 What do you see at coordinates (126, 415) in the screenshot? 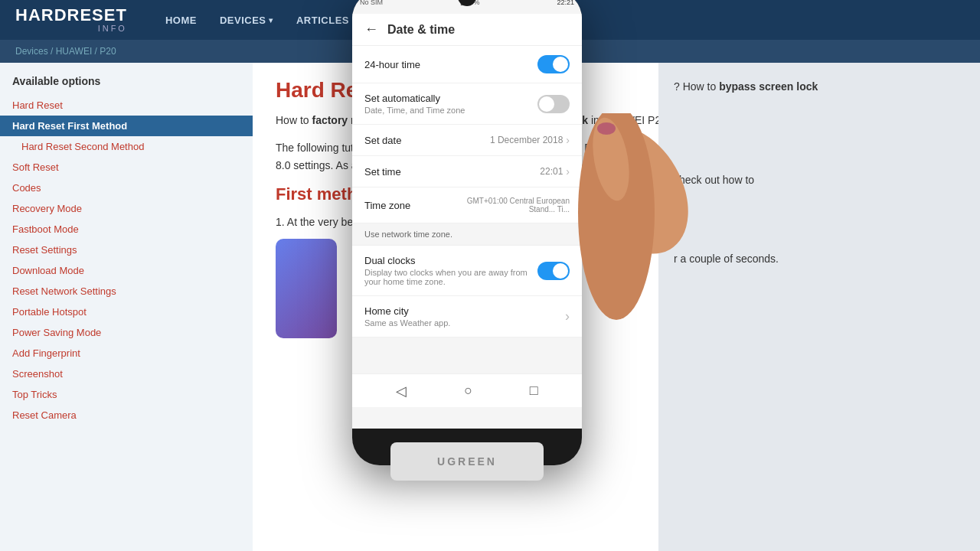
I see `sidebar-item-reset-camera: Reset Camera` at bounding box center [126, 415].